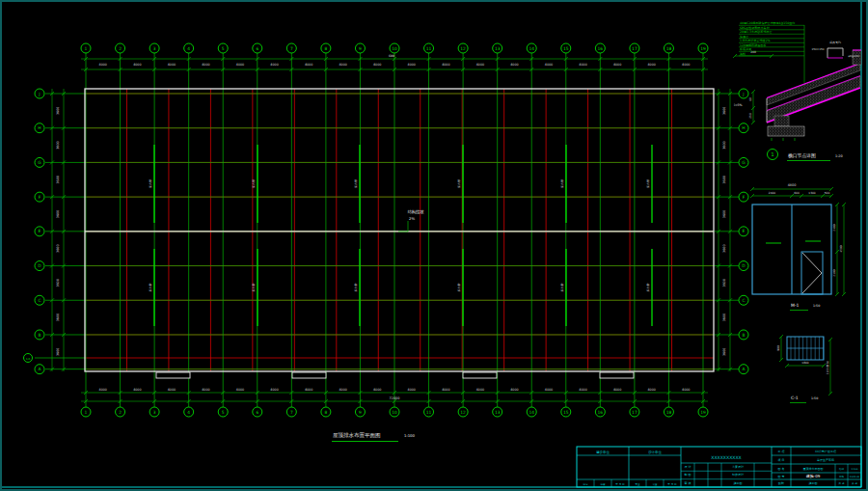 The height and width of the screenshot is (491, 868). What do you see at coordinates (743, 336) in the screenshot?
I see `grid-bubble-label: B` at bounding box center [743, 336].